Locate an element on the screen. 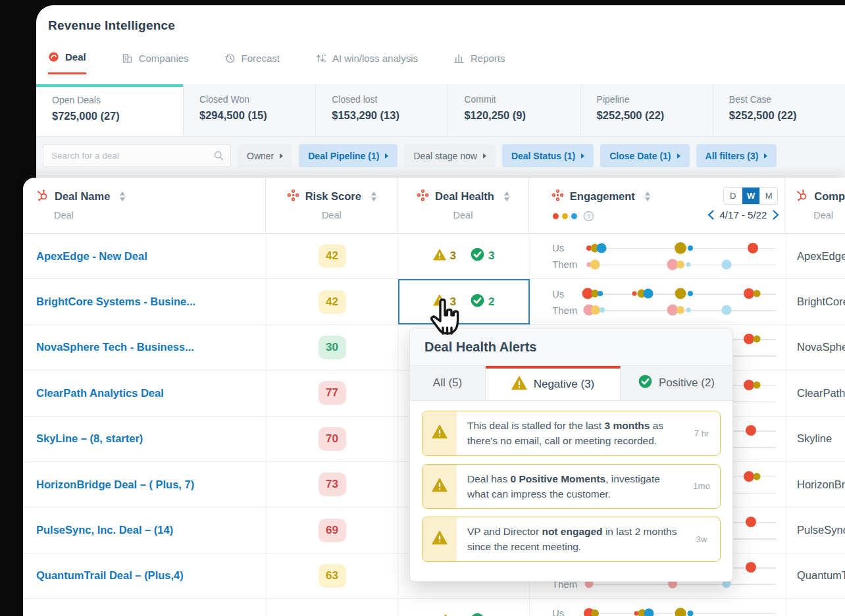 This screenshot has width=845, height=616. nav-tab-forecast: Forecast is located at coordinates (252, 63).